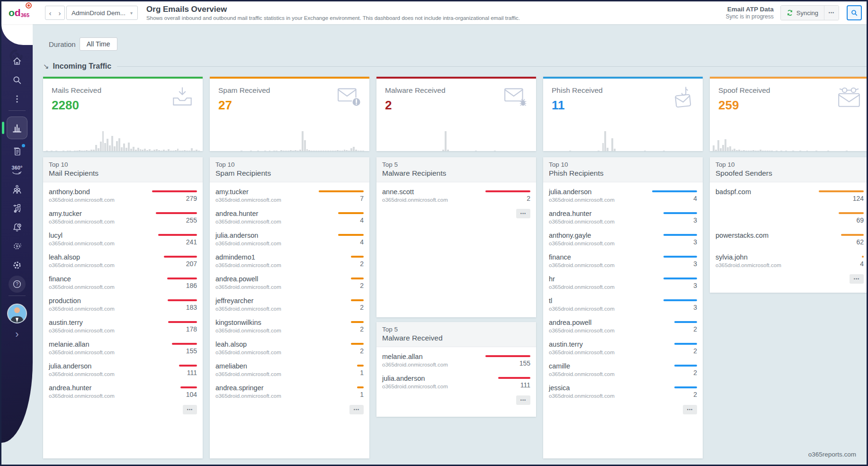 This screenshot has width=868, height=466. I want to click on list-row: kingstonwilkins o365droid.onmicrosoft.co…, so click(290, 326).